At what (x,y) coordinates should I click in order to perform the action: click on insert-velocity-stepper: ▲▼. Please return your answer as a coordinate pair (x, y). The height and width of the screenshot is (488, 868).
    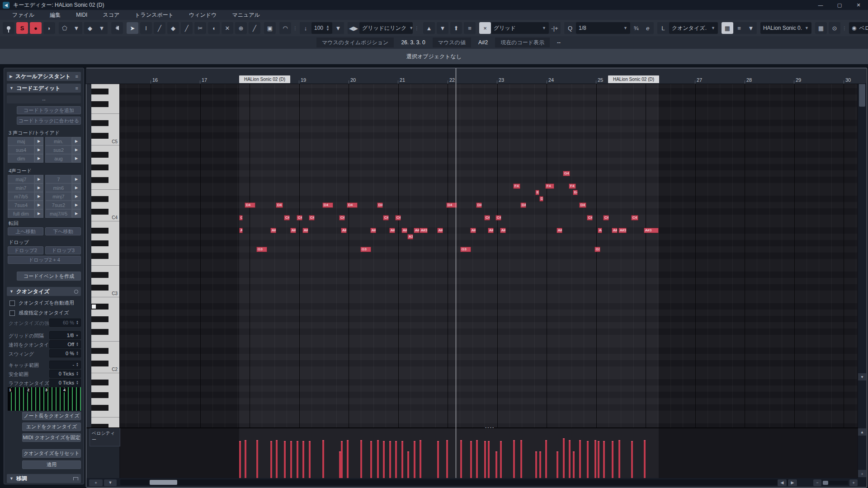
    Looking at the image, I should click on (328, 28).